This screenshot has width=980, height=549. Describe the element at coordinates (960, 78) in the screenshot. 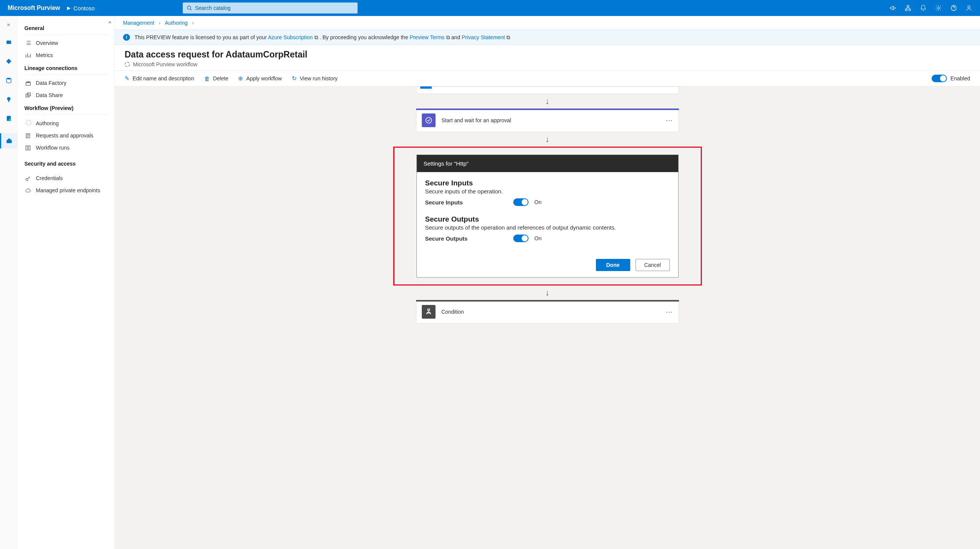

I see `enabled-label: Enabled` at that location.